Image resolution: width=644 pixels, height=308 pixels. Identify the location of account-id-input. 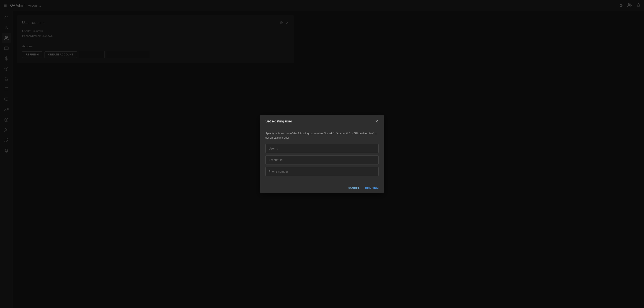
(322, 160).